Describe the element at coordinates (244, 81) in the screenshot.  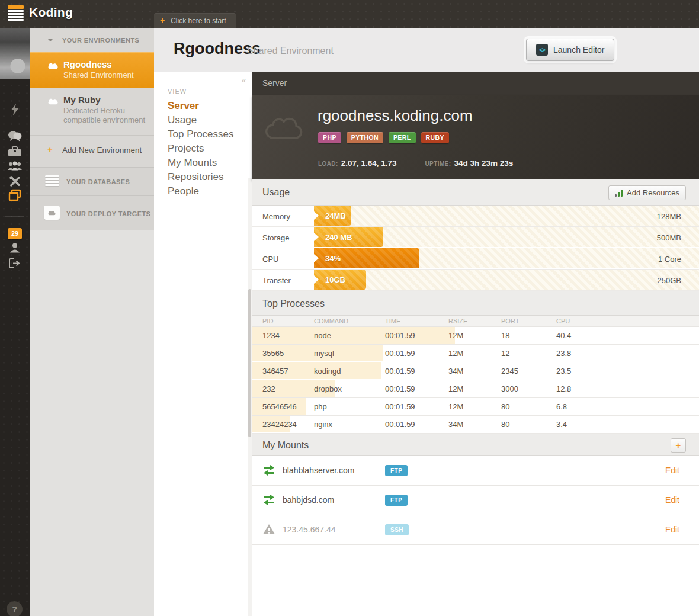
I see `collapse-panel-icon: «` at that location.